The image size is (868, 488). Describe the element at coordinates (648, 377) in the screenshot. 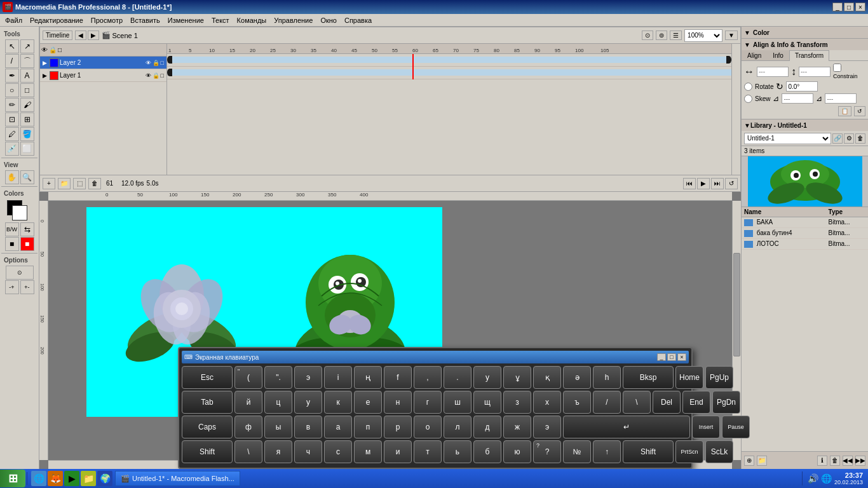

I see `key-bksp: Bksp` at that location.